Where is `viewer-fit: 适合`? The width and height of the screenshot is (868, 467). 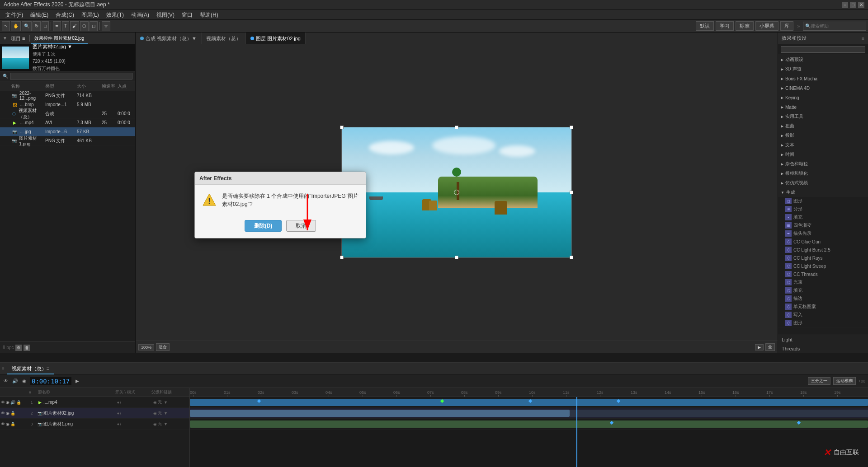
viewer-fit: 适合 is located at coordinates (163, 347).